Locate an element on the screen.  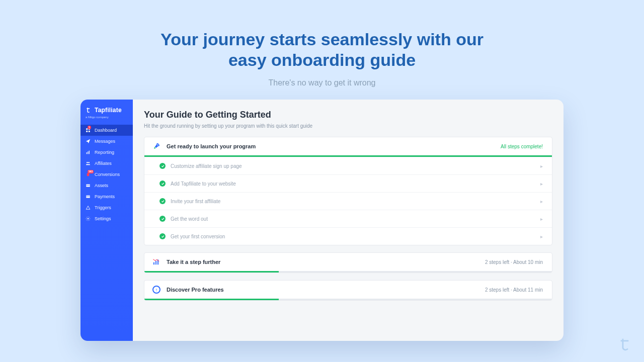
sidebar-item-label: Reporting is located at coordinates (105, 152).